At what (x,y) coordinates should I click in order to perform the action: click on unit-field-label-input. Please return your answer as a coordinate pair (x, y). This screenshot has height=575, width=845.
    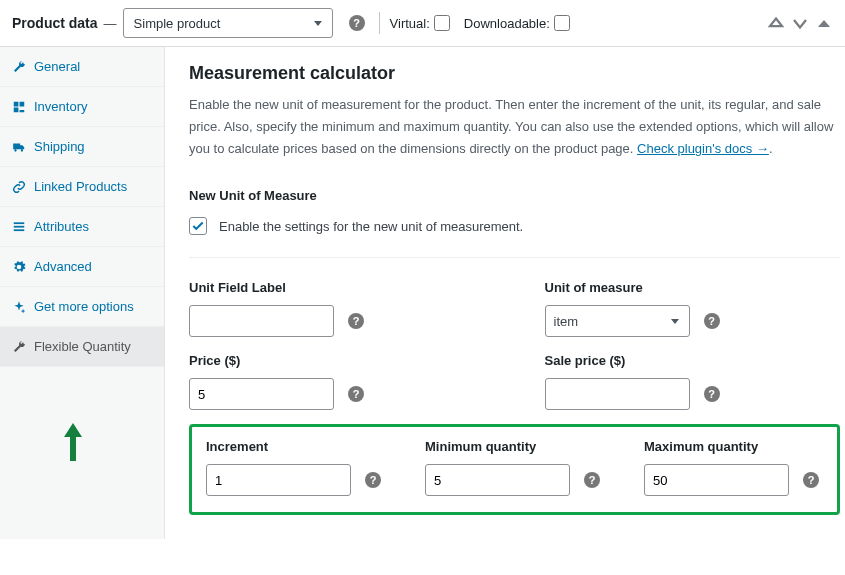
    Looking at the image, I should click on (262, 321).